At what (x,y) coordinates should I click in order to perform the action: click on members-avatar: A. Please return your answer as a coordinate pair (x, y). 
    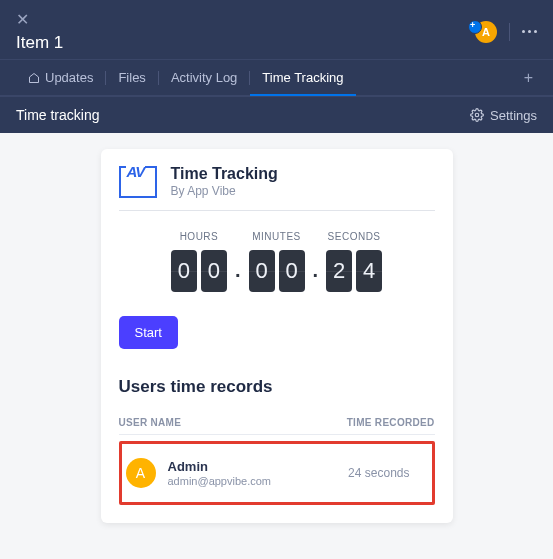
    Looking at the image, I should click on (486, 32).